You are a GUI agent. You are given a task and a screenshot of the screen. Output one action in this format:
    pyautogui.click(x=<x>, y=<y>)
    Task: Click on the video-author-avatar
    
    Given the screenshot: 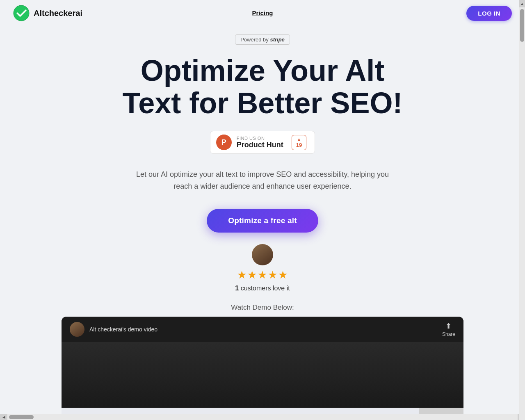 What is the action you would take?
    pyautogui.click(x=77, y=329)
    